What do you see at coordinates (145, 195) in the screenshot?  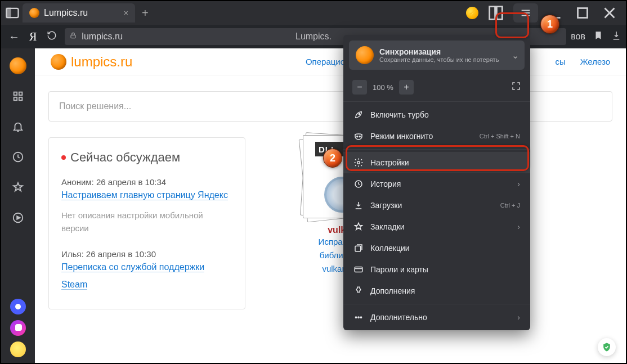 I see `post-1-link: Настраиваем главную страницу Яндекс` at bounding box center [145, 195].